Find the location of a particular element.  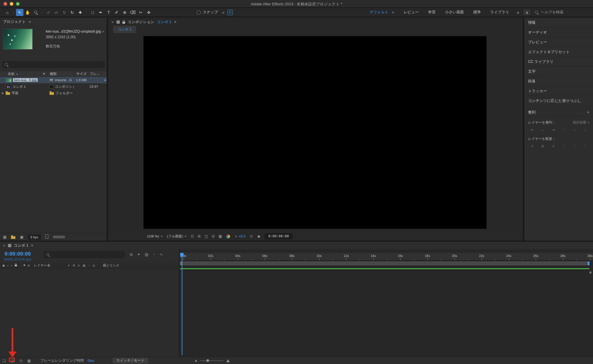

snap-options-icon: ⊿ is located at coordinates (223, 12).